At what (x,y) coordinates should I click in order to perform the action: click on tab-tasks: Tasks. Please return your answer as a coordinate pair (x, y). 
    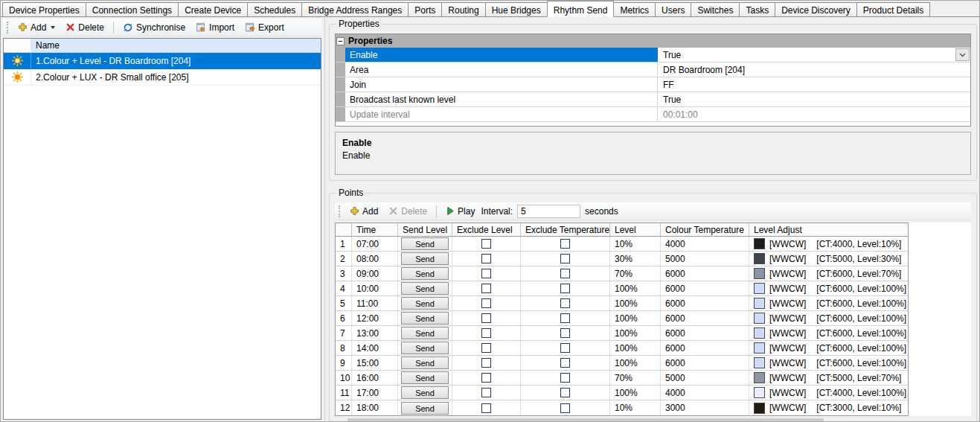
    Looking at the image, I should click on (758, 9).